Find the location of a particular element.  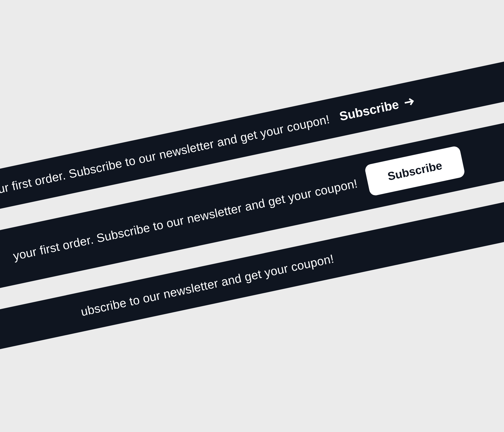

arrow-right-icon is located at coordinates (409, 102).